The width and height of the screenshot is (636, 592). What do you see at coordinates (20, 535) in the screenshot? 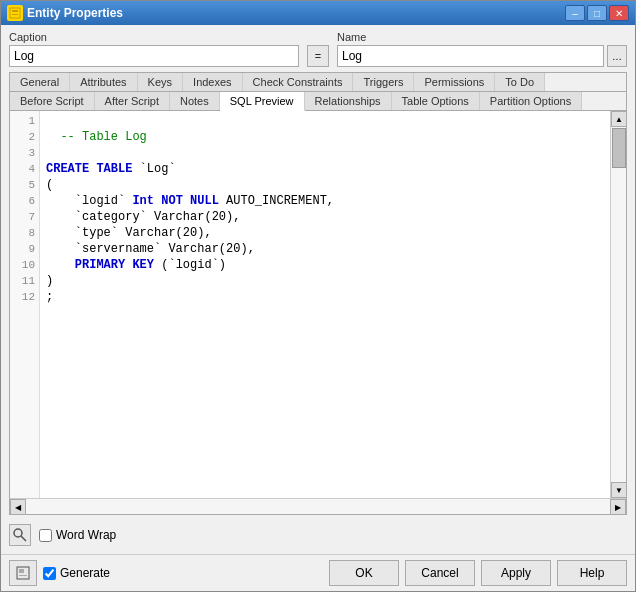
I see `search-icon-btn` at bounding box center [20, 535].